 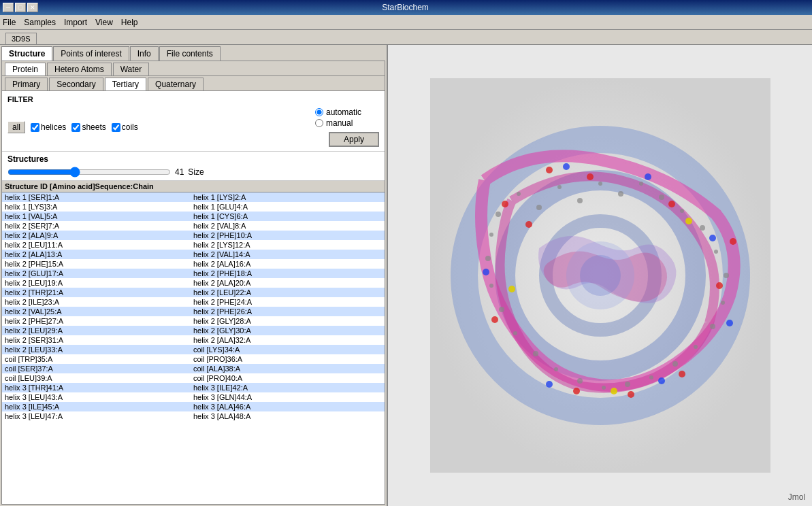 I want to click on menu-help: Help, so click(x=129, y=22).